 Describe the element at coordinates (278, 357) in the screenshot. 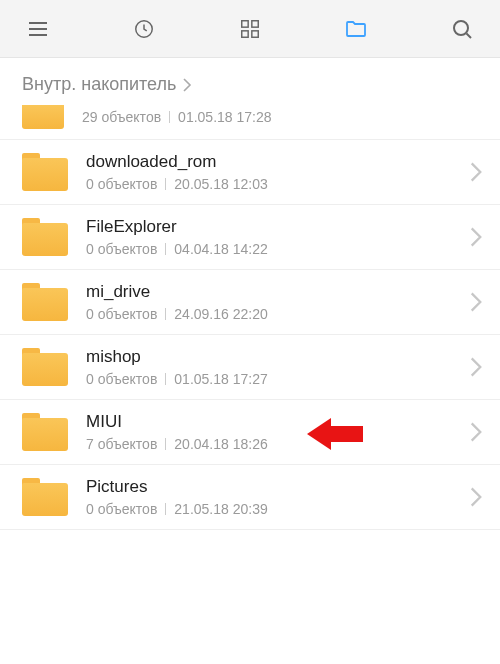

I see `item-name: mishop` at that location.